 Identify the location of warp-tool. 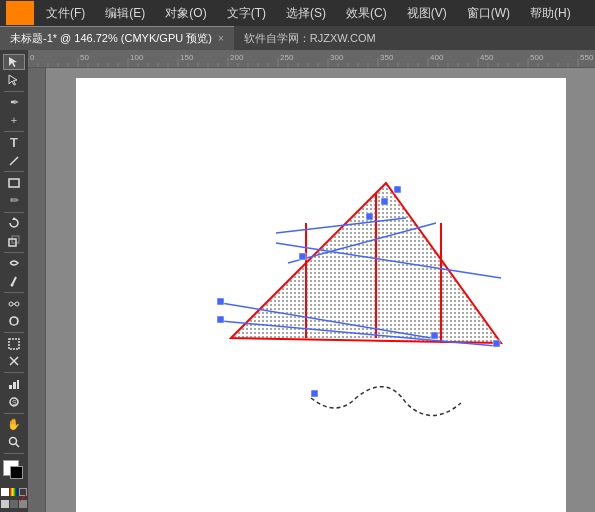
(14, 264).